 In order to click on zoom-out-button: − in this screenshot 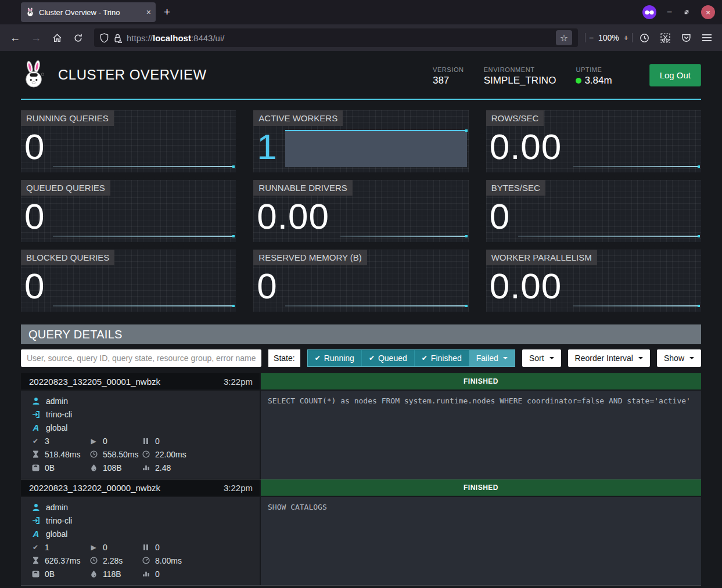, I will do `click(591, 38)`.